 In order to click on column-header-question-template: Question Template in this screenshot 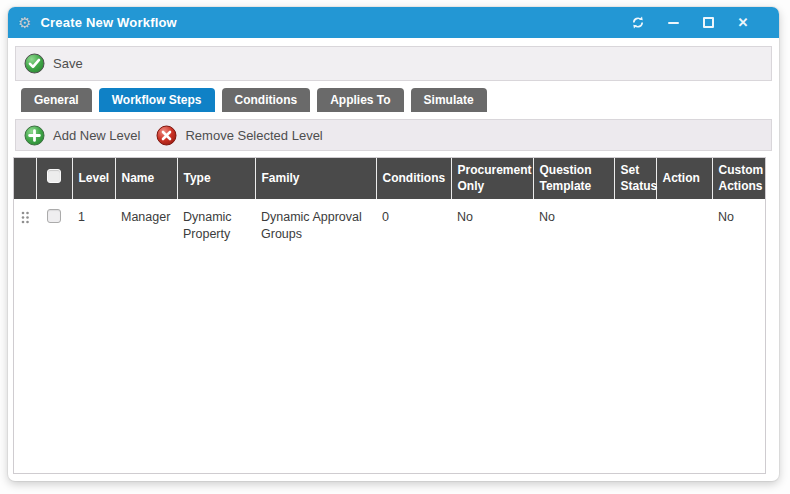, I will do `click(574, 178)`.